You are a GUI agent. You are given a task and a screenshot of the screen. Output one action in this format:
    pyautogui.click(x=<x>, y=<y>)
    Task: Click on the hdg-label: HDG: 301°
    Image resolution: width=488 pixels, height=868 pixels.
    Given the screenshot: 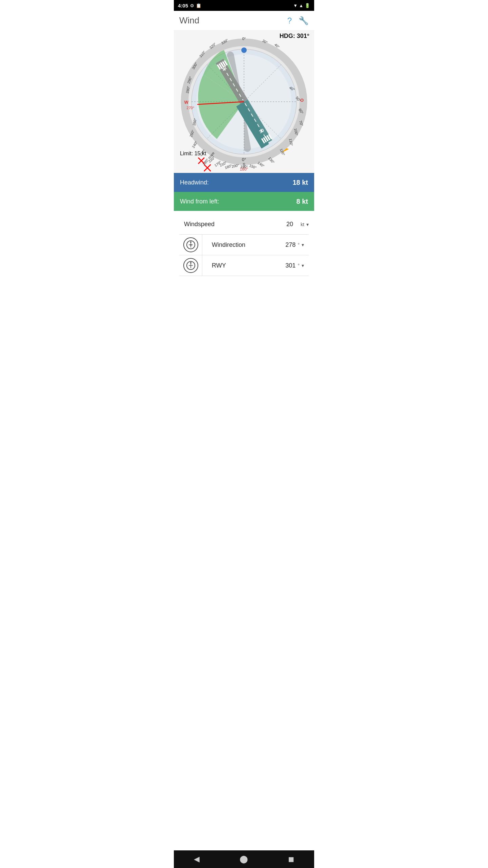 What is the action you would take?
    pyautogui.click(x=294, y=36)
    